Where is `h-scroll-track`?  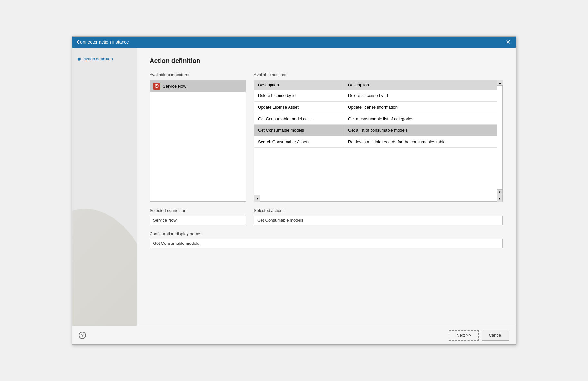
h-scroll-track is located at coordinates (378, 199).